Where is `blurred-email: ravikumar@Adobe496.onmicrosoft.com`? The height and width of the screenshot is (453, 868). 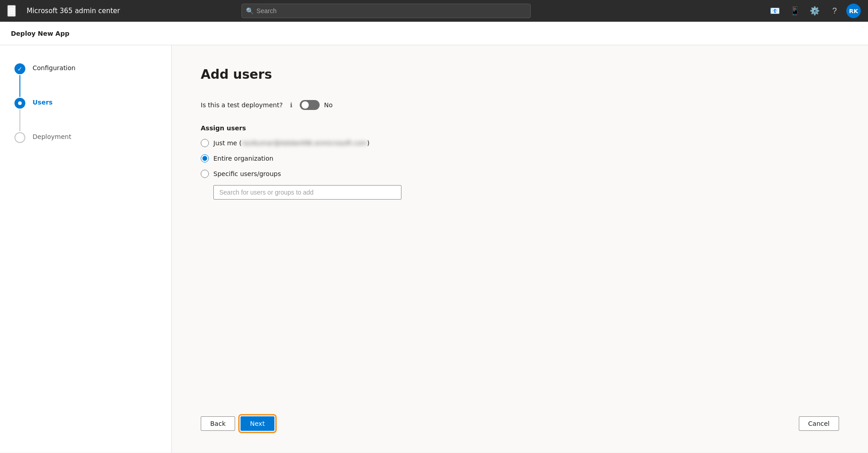 blurred-email: ravikumar@Adobe496.onmicrosoft.com is located at coordinates (304, 143).